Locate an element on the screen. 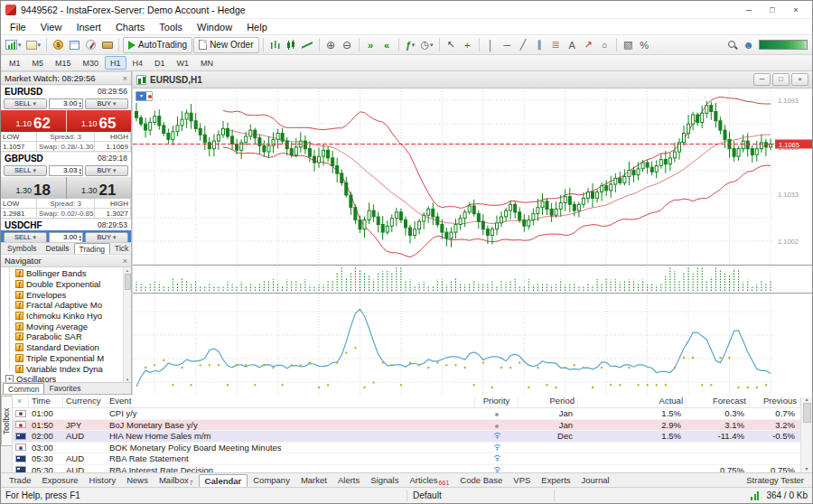 This screenshot has width=813, height=504. community-button: ☻ is located at coordinates (748, 45).